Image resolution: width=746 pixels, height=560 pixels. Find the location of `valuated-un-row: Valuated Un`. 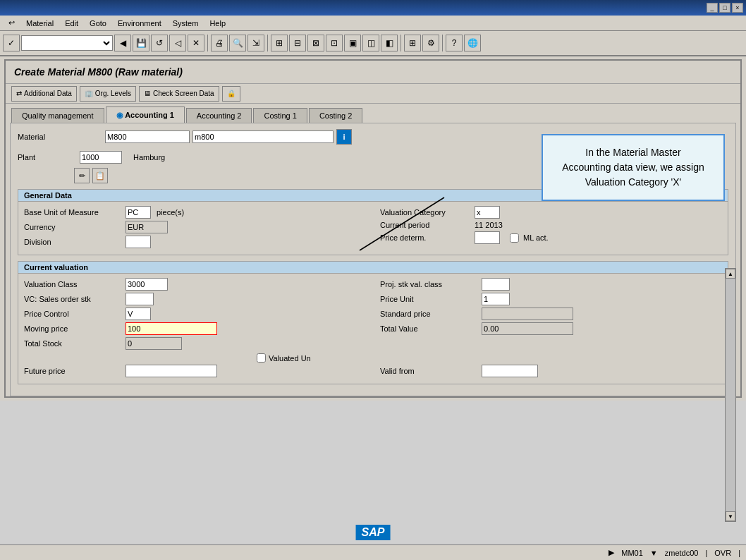

valuated-un-row: Valuated Un is located at coordinates (489, 358).